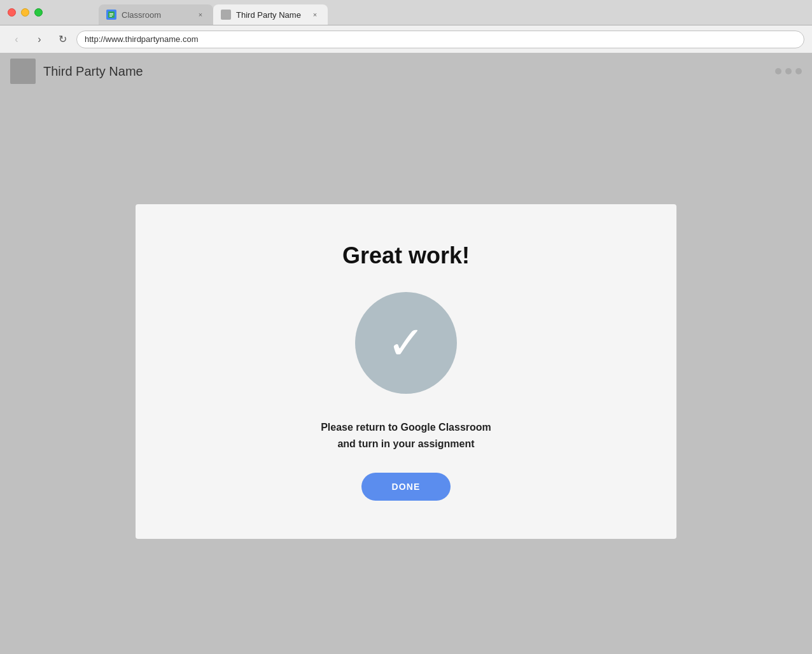 The height and width of the screenshot is (654, 812). Describe the element at coordinates (440, 39) in the screenshot. I see `address-bar: http://www.thirdpartyname.com` at that location.